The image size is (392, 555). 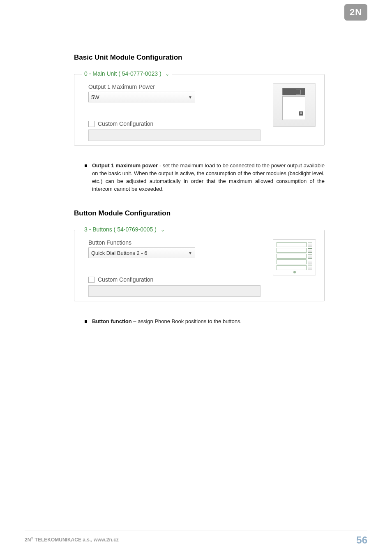 I want to click on output-power-value: 5W, so click(x=95, y=97).